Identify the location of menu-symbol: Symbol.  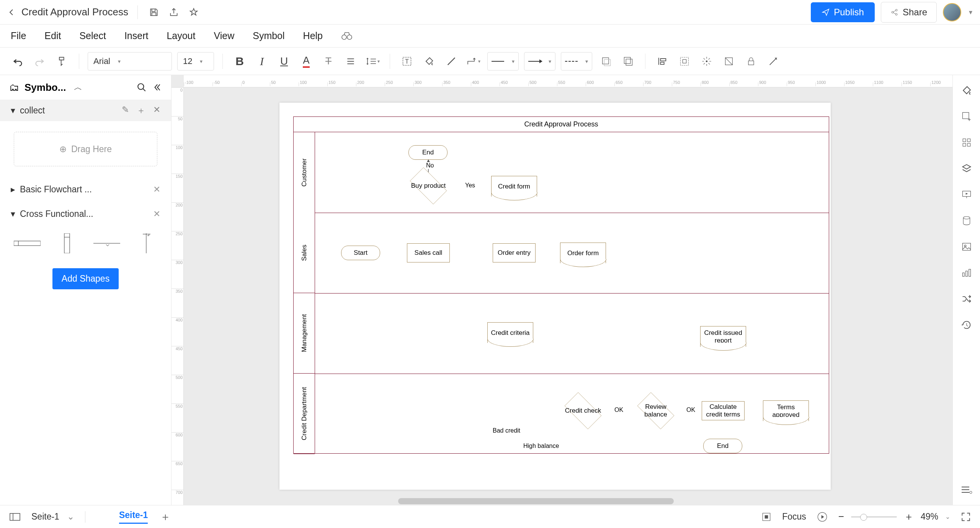
(269, 36).